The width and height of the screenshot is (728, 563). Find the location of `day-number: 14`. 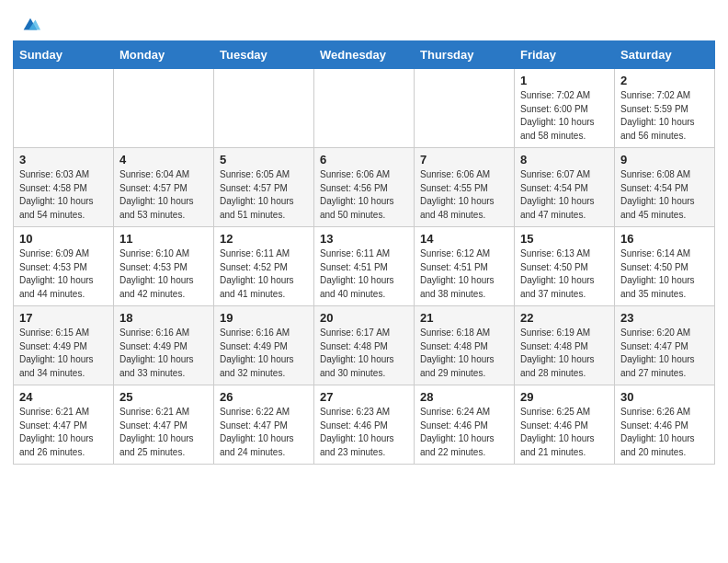

day-number: 14 is located at coordinates (464, 239).